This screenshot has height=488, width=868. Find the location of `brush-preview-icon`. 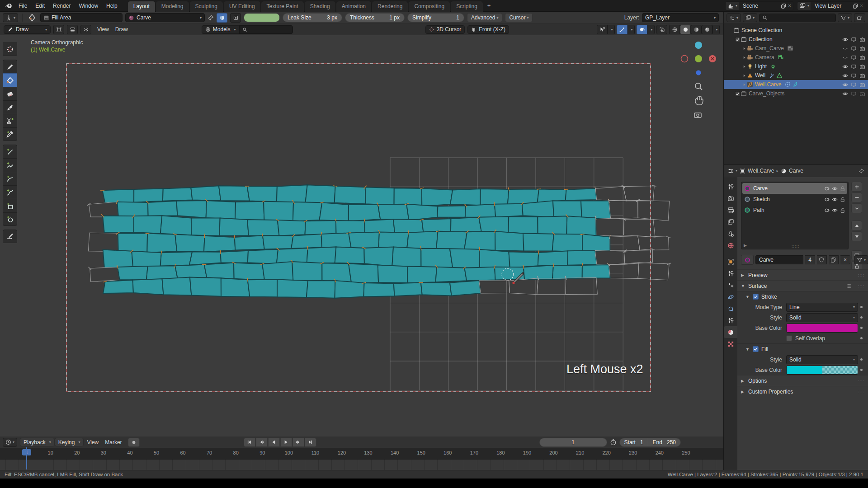

brush-preview-icon is located at coordinates (32, 18).